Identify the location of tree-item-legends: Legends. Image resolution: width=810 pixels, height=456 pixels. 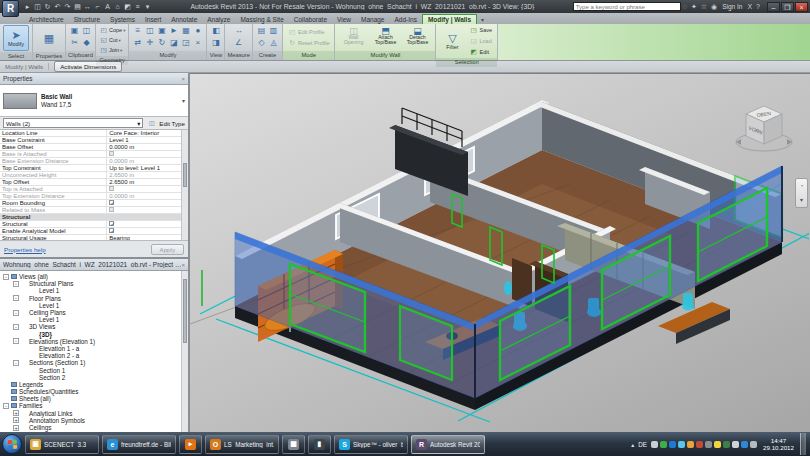
(96, 384).